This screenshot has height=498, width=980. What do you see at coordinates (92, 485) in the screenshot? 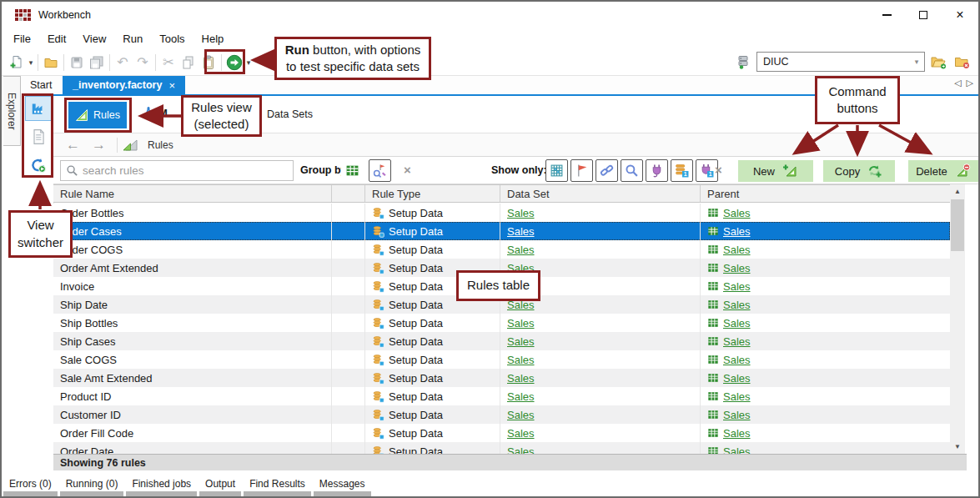
I see `tab-running: Running (0)` at bounding box center [92, 485].